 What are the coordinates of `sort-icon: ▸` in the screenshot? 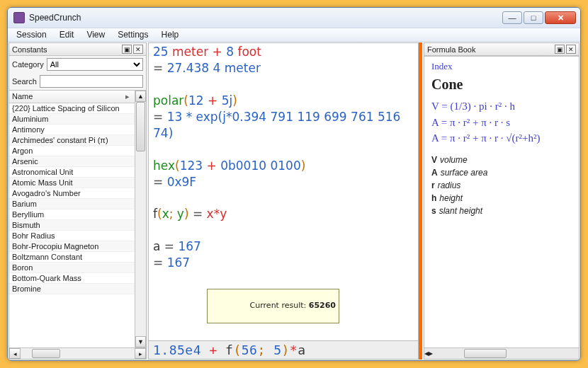 It's located at (128, 96).